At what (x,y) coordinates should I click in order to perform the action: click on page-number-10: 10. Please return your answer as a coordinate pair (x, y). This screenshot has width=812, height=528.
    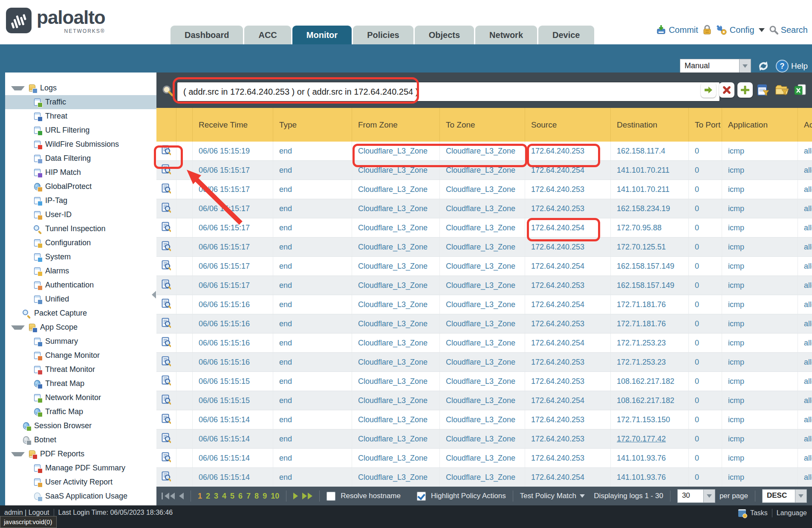
    Looking at the image, I should click on (275, 496).